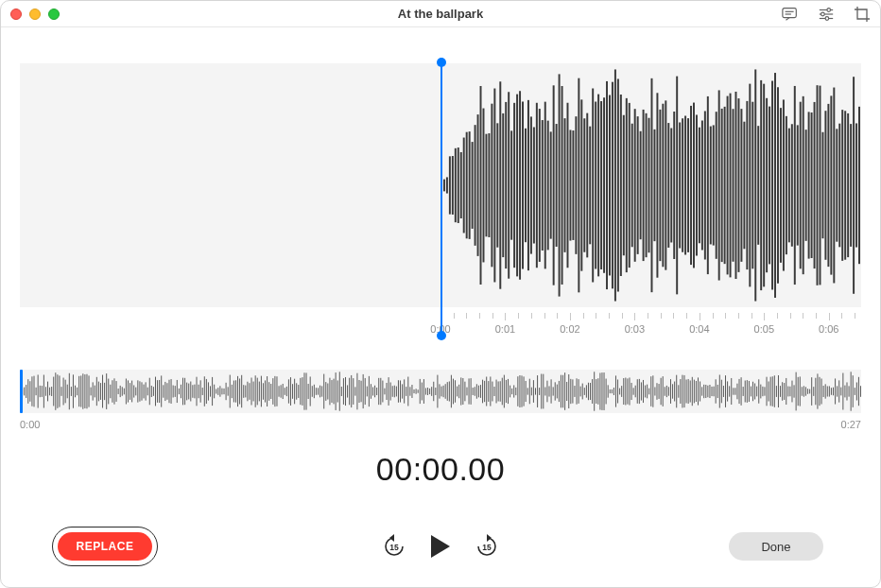 Image resolution: width=881 pixels, height=588 pixels. Describe the element at coordinates (440, 404) in the screenshot. I see `overview-waveform-area: 0:00 0:27` at that location.